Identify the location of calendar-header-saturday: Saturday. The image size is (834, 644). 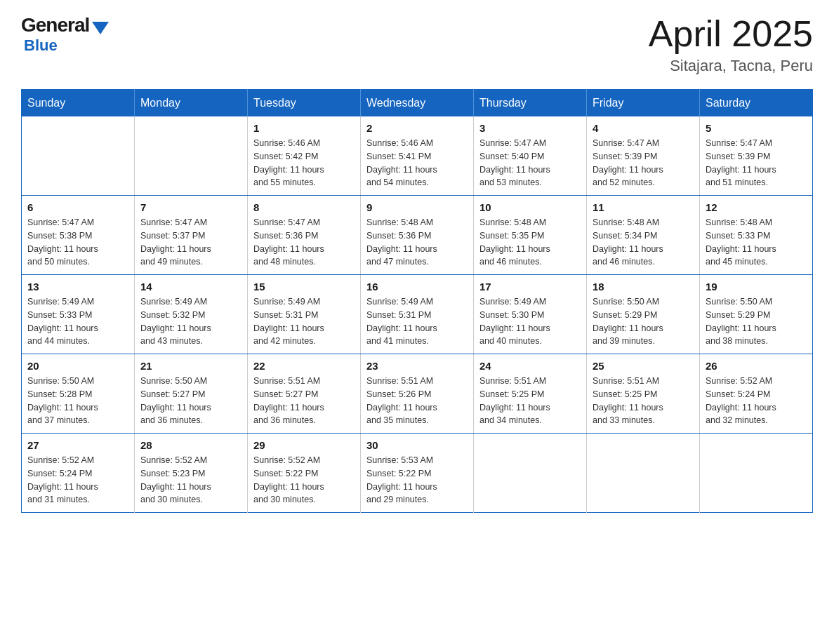
(757, 104).